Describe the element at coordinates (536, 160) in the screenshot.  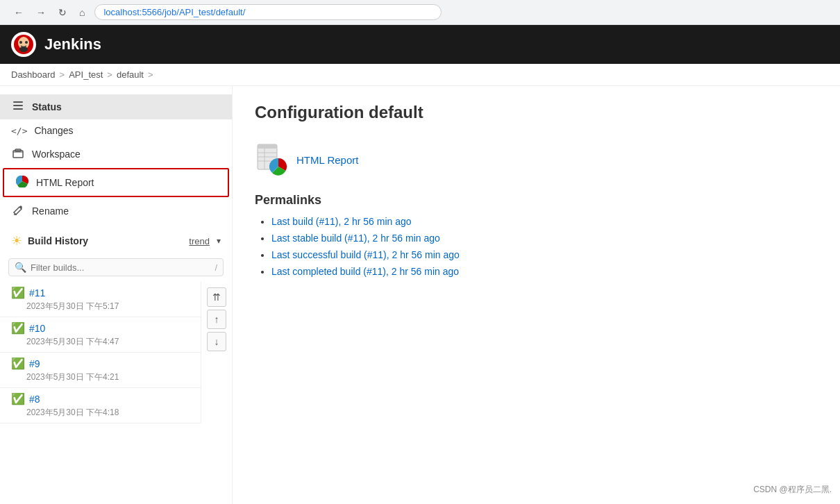
I see `html-report-section: HTML Report` at that location.